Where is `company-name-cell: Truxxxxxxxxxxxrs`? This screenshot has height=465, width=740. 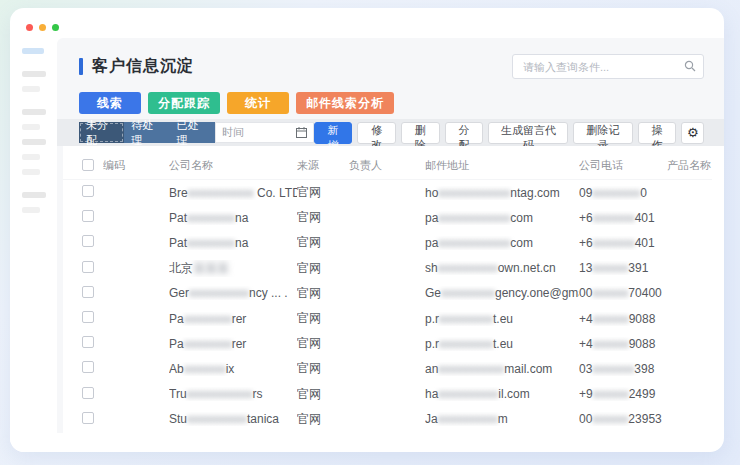 company-name-cell: Truxxxxxxxxxxxrs is located at coordinates (233, 394).